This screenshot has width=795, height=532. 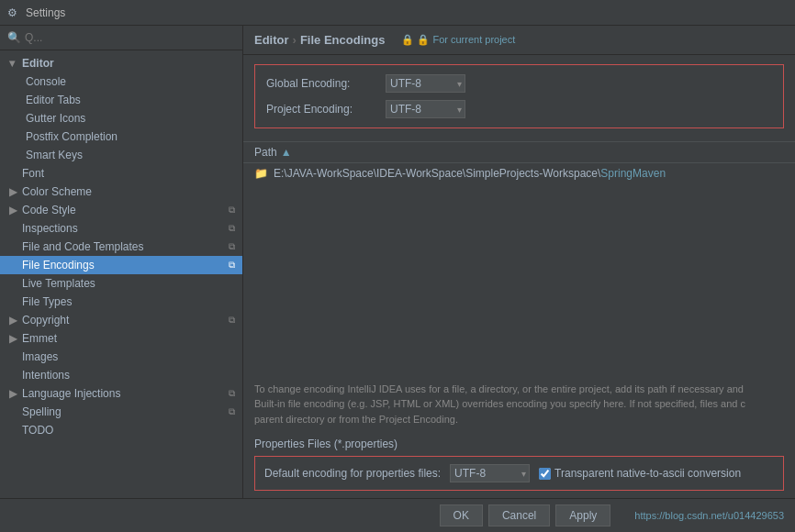 What do you see at coordinates (398, 13) in the screenshot?
I see `title-bar: ⚙ Settings` at bounding box center [398, 13].